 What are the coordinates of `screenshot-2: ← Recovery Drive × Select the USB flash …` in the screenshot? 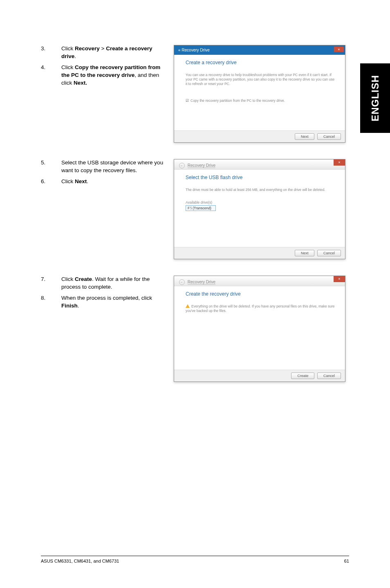 It's located at (262, 209).